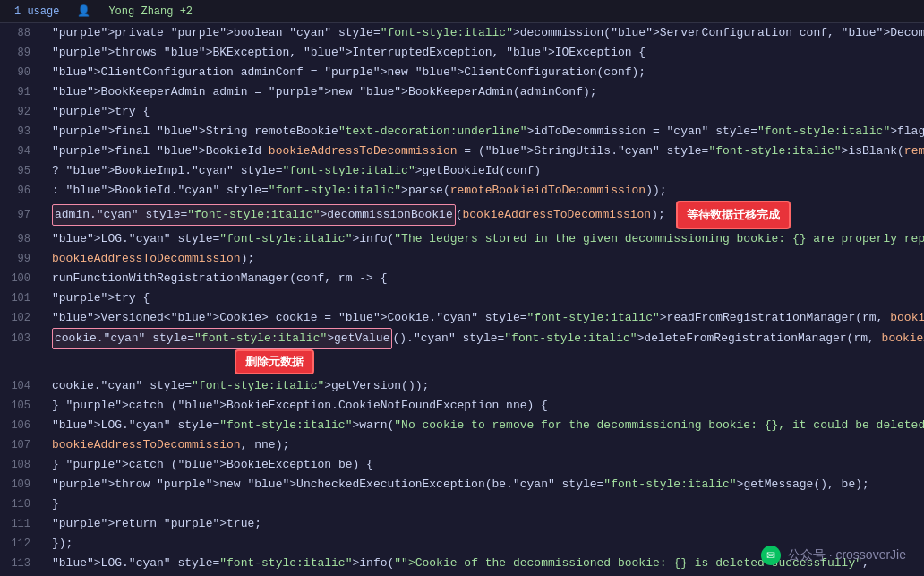  Describe the element at coordinates (22, 485) in the screenshot. I see `line-number: 109` at that location.